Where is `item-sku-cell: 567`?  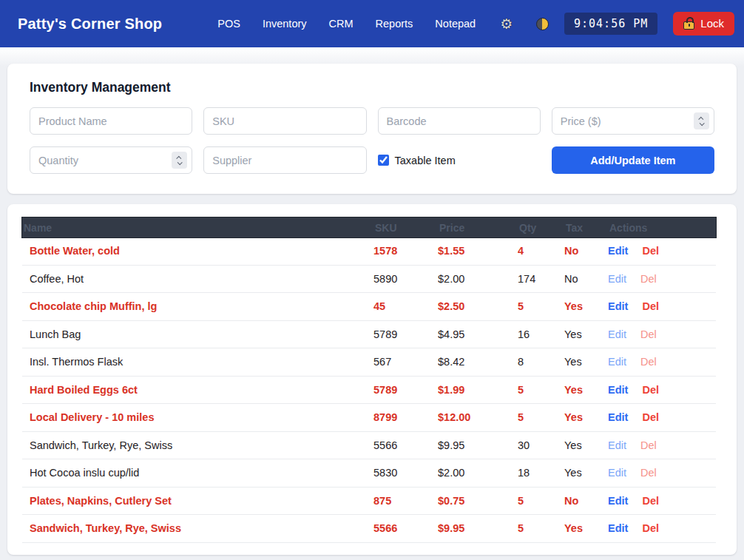 item-sku-cell: 567 is located at coordinates (405, 362).